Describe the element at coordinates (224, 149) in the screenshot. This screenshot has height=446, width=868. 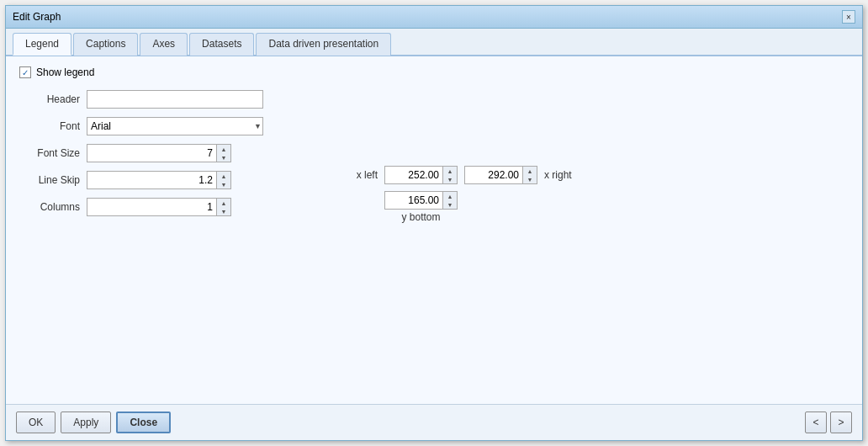
I see `font-size-up-button: ▲` at that location.